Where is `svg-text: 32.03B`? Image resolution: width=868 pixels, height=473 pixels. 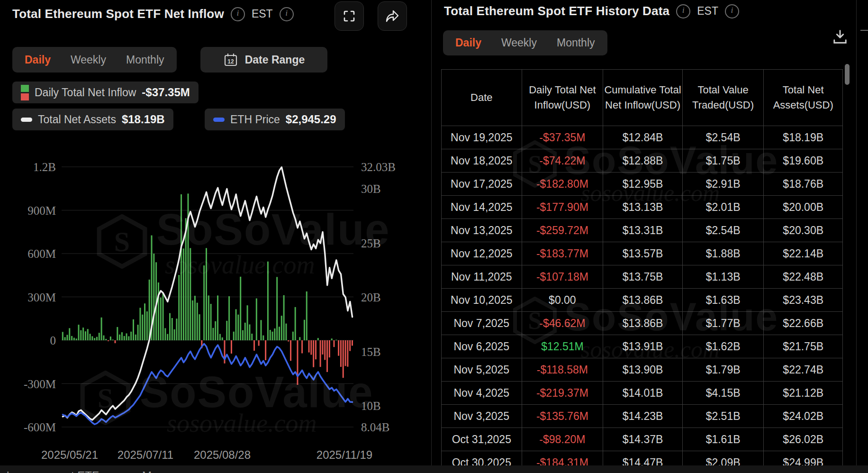
svg-text: 32.03B is located at coordinates (378, 167).